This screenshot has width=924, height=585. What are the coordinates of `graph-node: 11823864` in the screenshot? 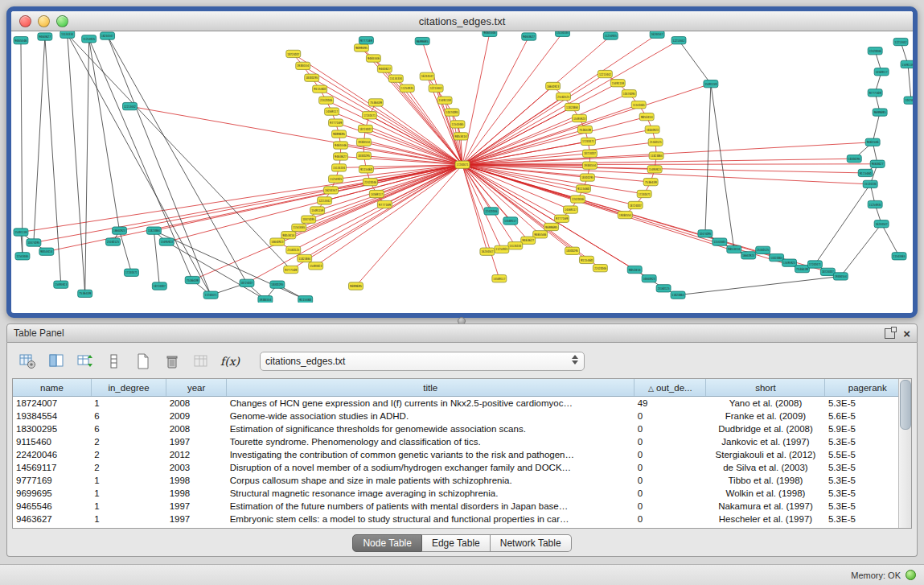 It's located at (305, 257).